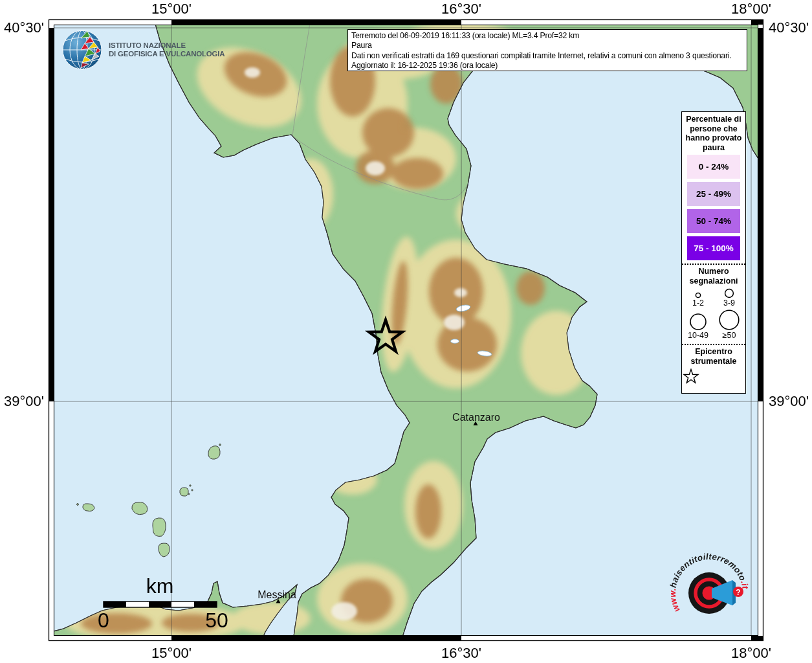  What do you see at coordinates (714, 315) in the screenshot?
I see `legend-report-circles: 1-2 3-9 10-49 ≥50` at bounding box center [714, 315].